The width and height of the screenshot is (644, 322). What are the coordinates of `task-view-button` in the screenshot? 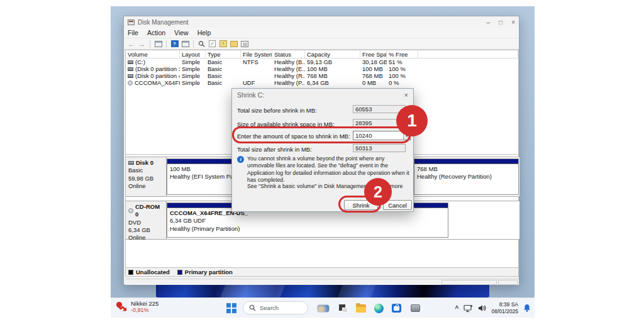 It's located at (343, 308).